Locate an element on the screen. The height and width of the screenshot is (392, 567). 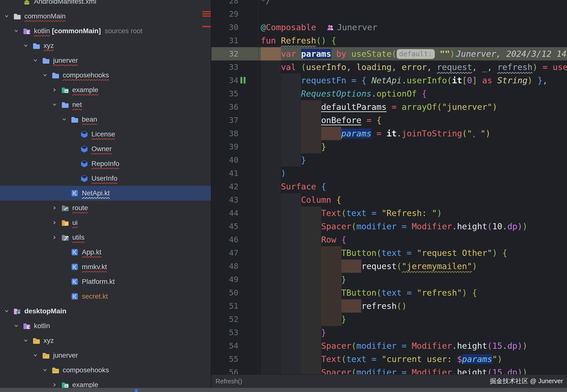
code-line-40: 40 } is located at coordinates (389, 160).